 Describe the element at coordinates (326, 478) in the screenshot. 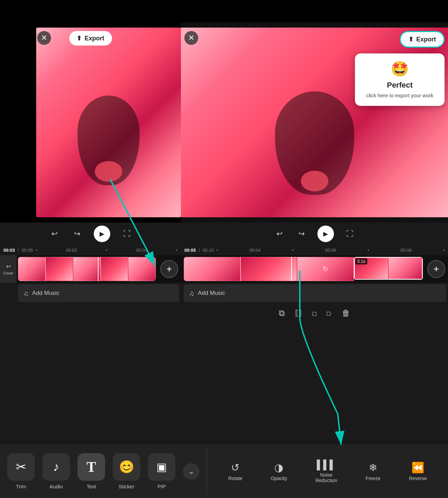

I see `noise-reduction-label: NoiseReduction` at that location.